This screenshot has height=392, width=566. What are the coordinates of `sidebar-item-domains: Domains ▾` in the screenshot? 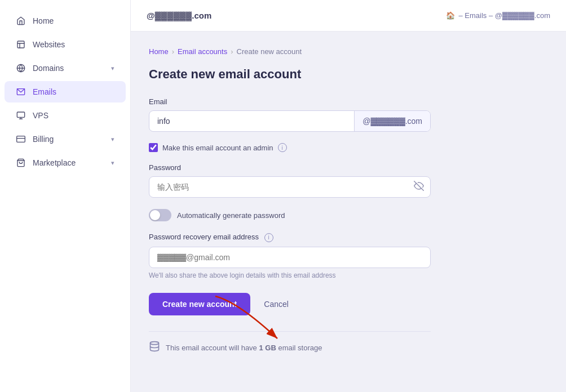 It's located at (65, 68).